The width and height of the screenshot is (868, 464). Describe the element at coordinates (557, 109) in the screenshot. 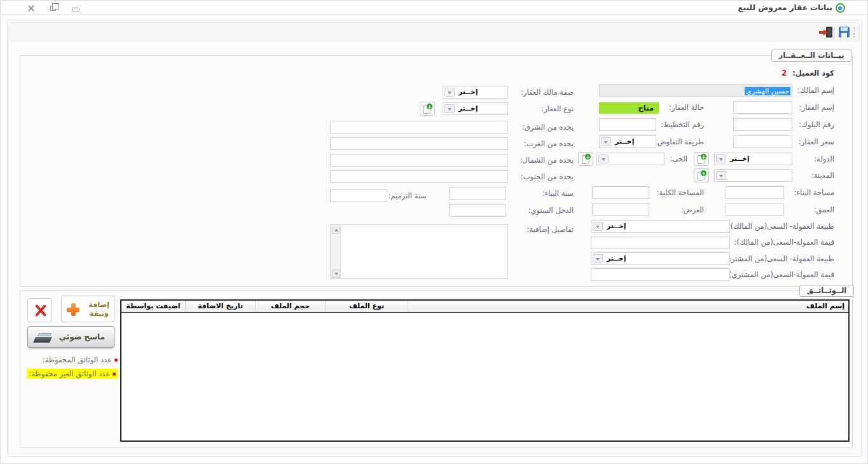

I see `property-type-label: نوع العقار:` at that location.